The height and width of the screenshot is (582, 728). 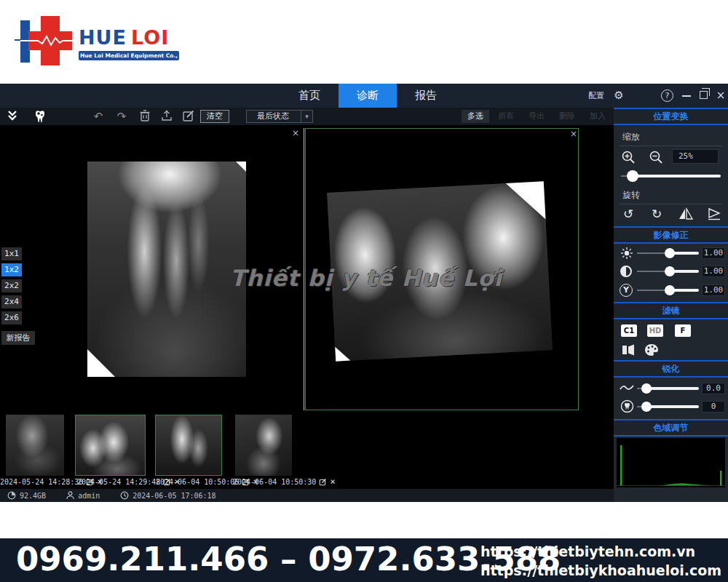 I want to click on multi-select-button: 多选, so click(x=475, y=116).